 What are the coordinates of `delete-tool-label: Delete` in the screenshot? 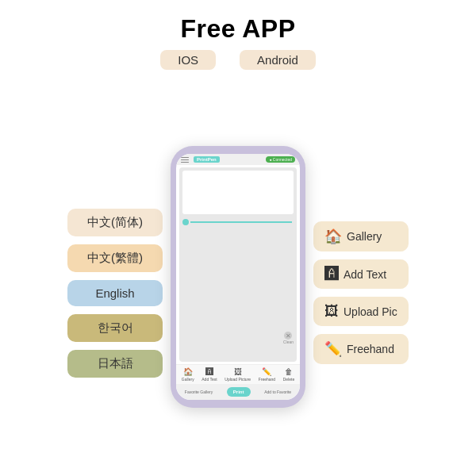 It's located at (289, 379).